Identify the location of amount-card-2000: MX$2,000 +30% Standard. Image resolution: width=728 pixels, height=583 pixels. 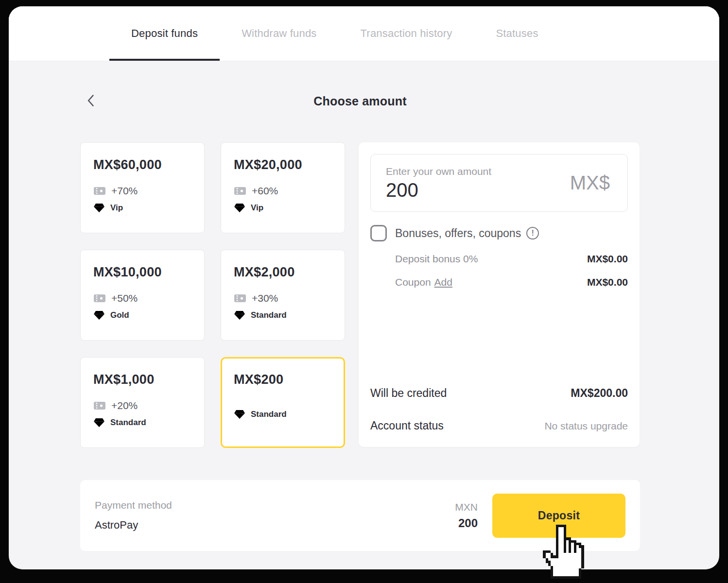
(283, 295).